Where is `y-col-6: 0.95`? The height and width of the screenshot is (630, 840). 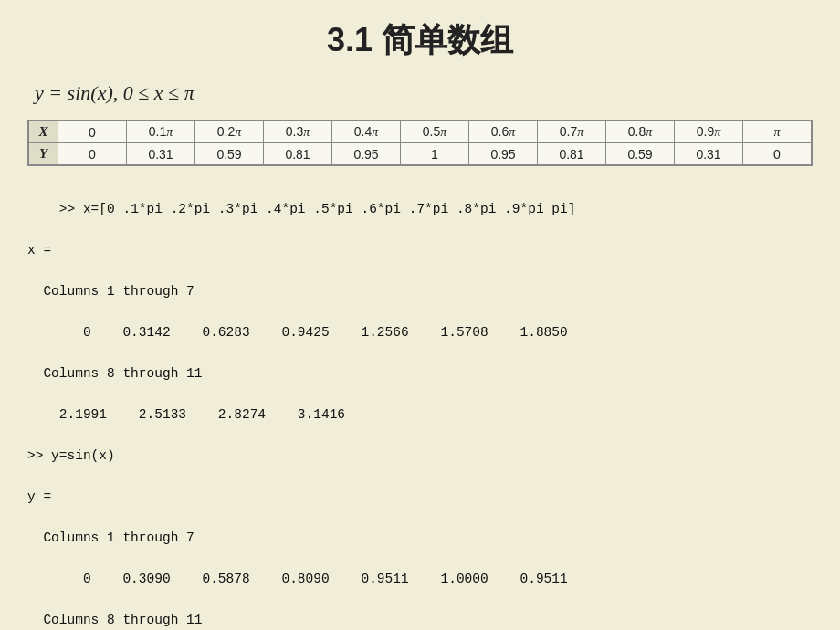 y-col-6: 0.95 is located at coordinates (504, 154).